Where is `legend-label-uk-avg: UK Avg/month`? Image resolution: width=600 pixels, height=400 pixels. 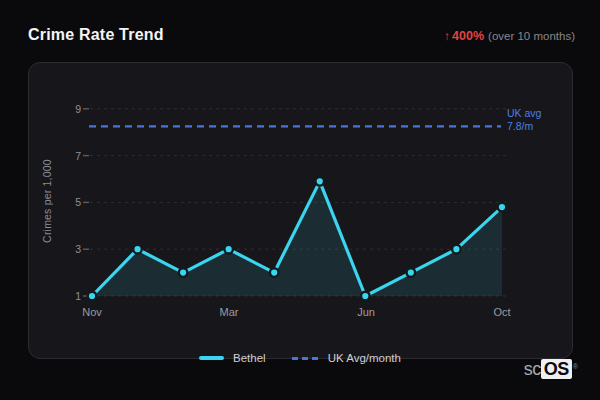 legend-label-uk-avg: UK Avg/month is located at coordinates (364, 358).